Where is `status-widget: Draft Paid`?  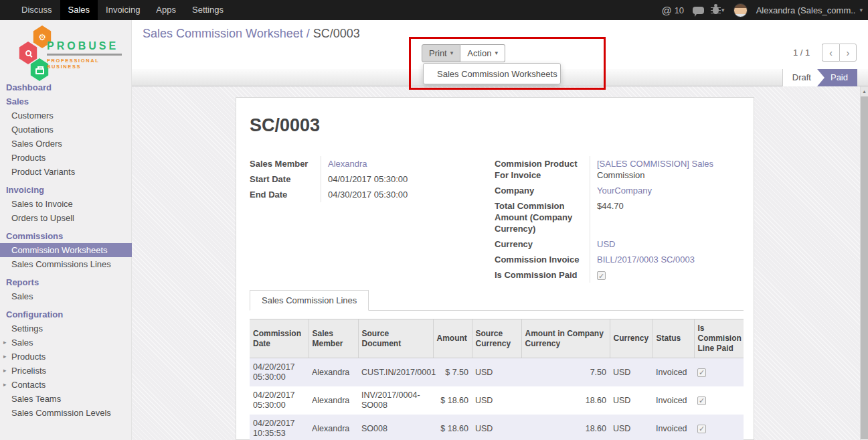 status-widget: Draft Paid is located at coordinates (820, 78).